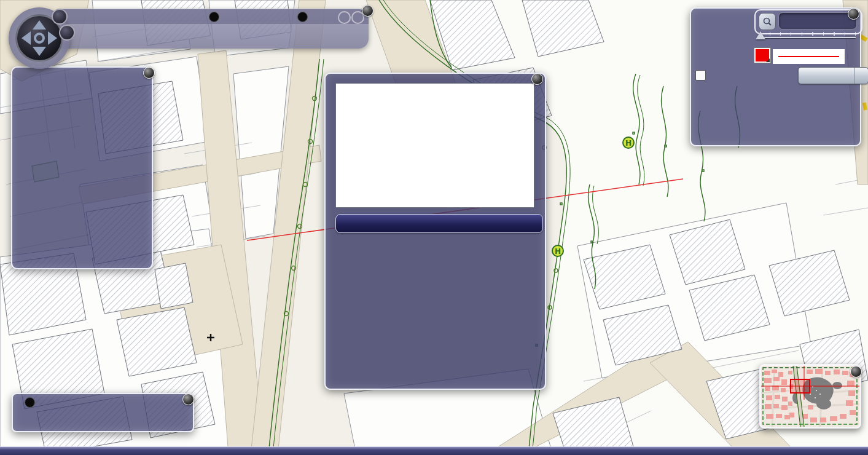  What do you see at coordinates (854, 14) in the screenshot?
I see `measure-panel-close-button` at bounding box center [854, 14].